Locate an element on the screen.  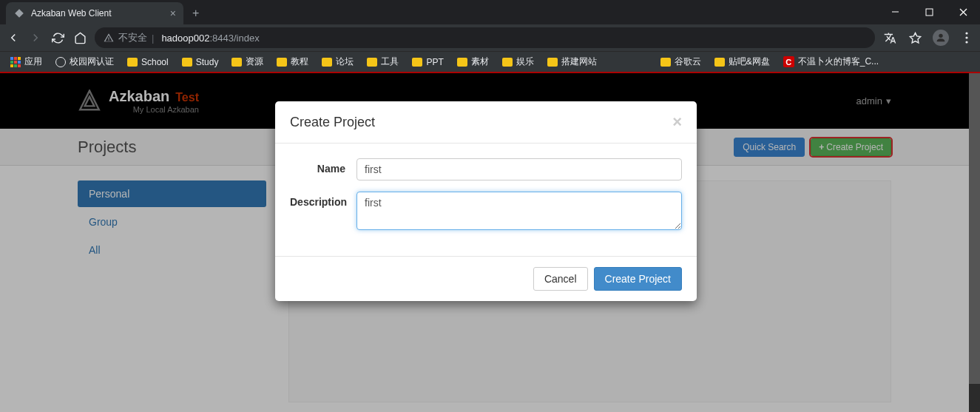
name-input is located at coordinates (519, 169).